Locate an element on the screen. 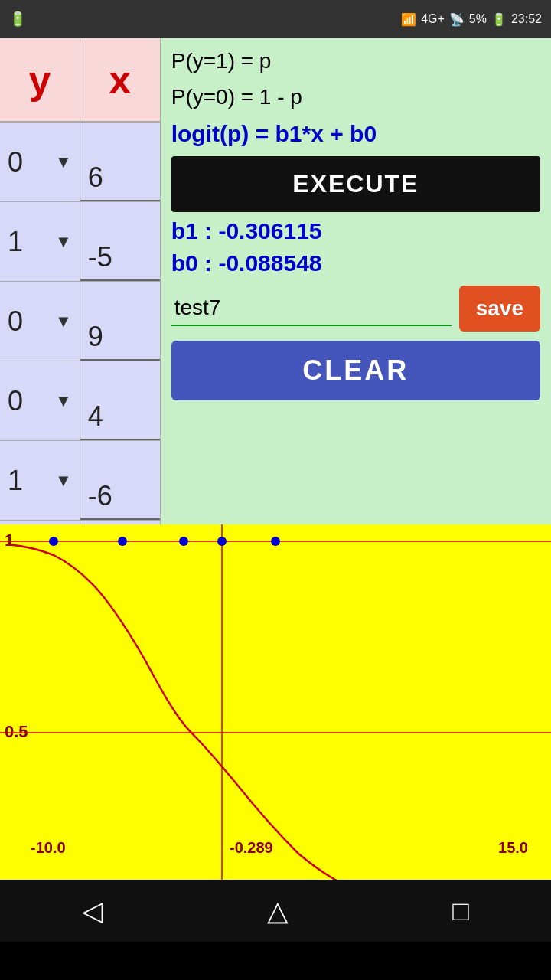 The height and width of the screenshot is (980, 551). cell-y-4: 1 ▼ is located at coordinates (40, 481).